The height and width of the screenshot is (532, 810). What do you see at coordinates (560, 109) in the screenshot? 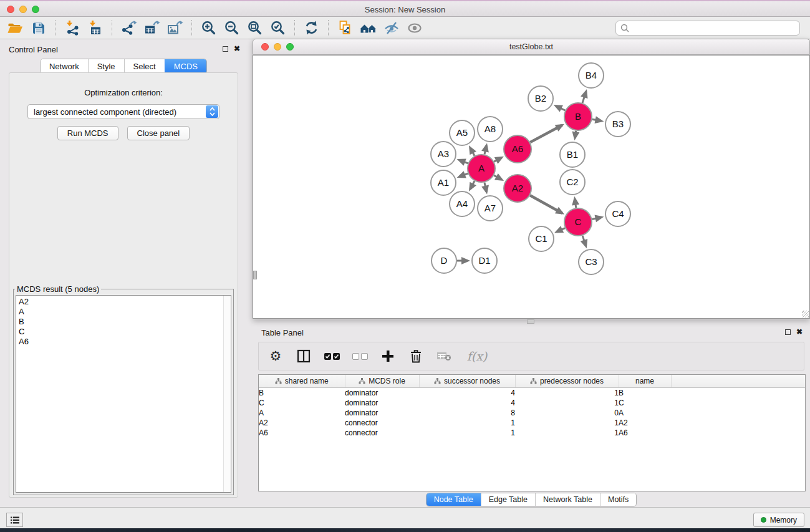
I see `graph-edge-B-B2` at bounding box center [560, 109].